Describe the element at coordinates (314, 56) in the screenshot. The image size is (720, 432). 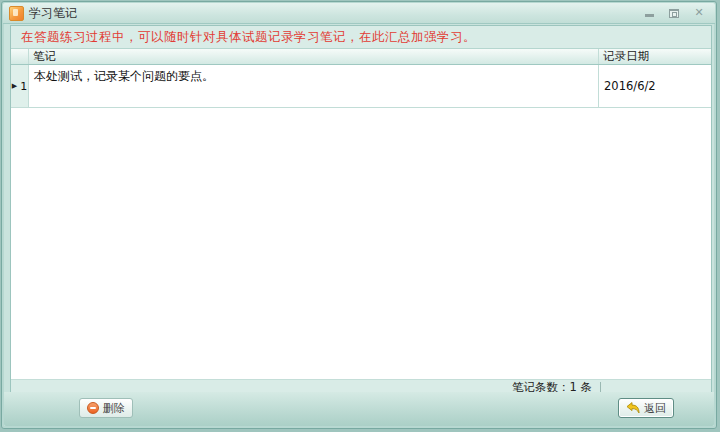
I see `column-header-note: 笔记` at that location.